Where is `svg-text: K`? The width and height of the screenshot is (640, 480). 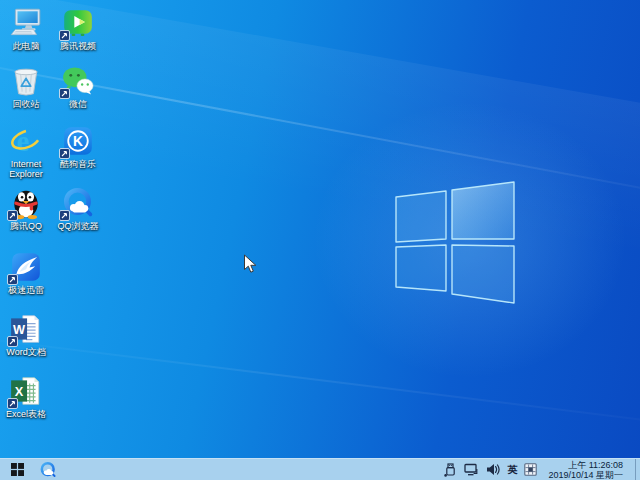 svg-text: K is located at coordinates (78, 141).